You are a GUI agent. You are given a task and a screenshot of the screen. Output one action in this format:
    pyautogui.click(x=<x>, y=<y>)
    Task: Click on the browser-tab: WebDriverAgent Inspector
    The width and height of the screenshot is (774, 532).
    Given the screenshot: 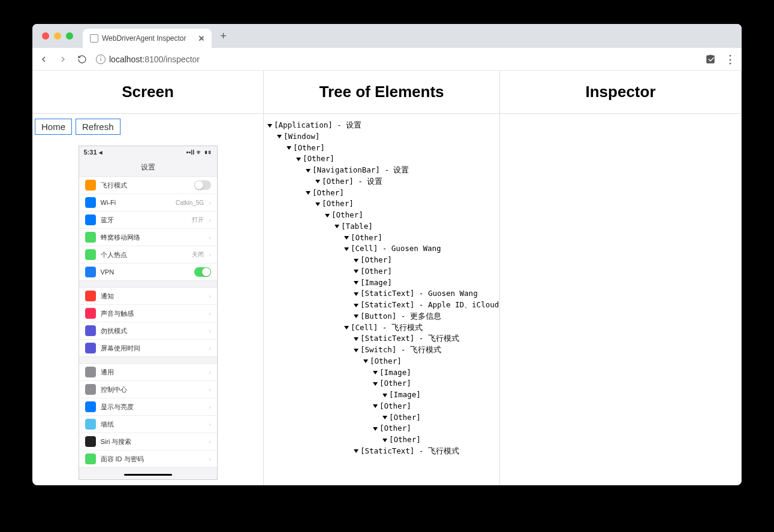 What is the action you would take?
    pyautogui.click(x=147, y=38)
    